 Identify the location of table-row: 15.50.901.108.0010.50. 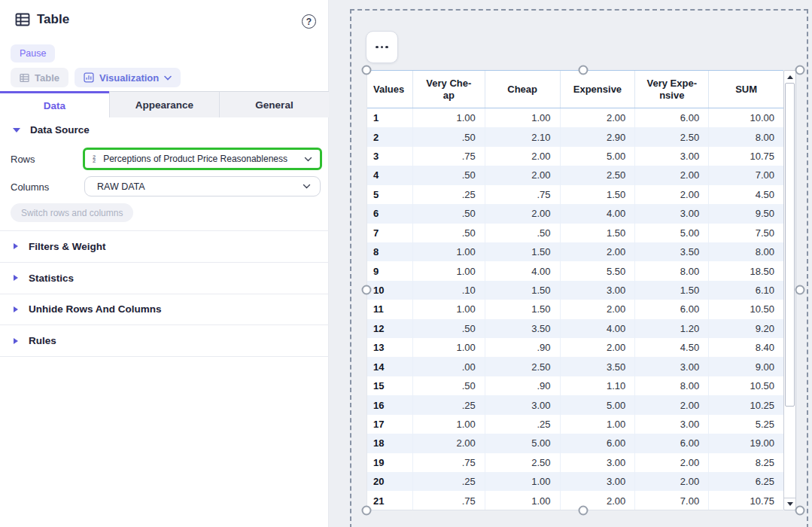
(575, 385).